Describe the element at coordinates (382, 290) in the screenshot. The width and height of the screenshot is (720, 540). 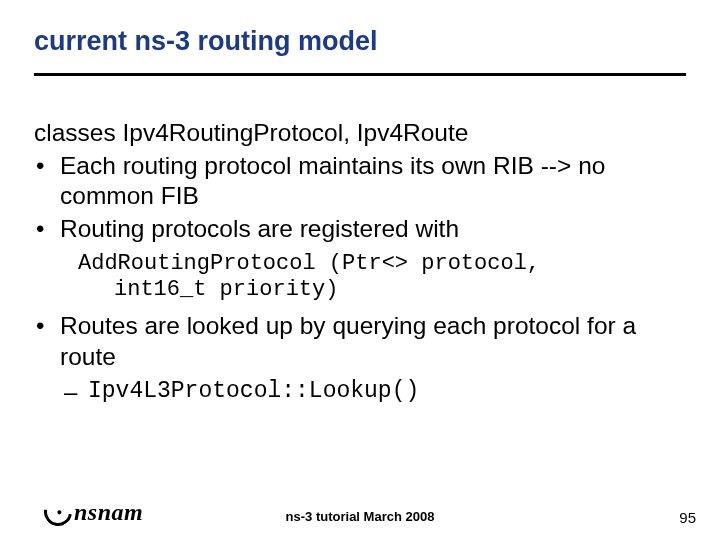
I see `code-line-2: int16_t priority)` at that location.